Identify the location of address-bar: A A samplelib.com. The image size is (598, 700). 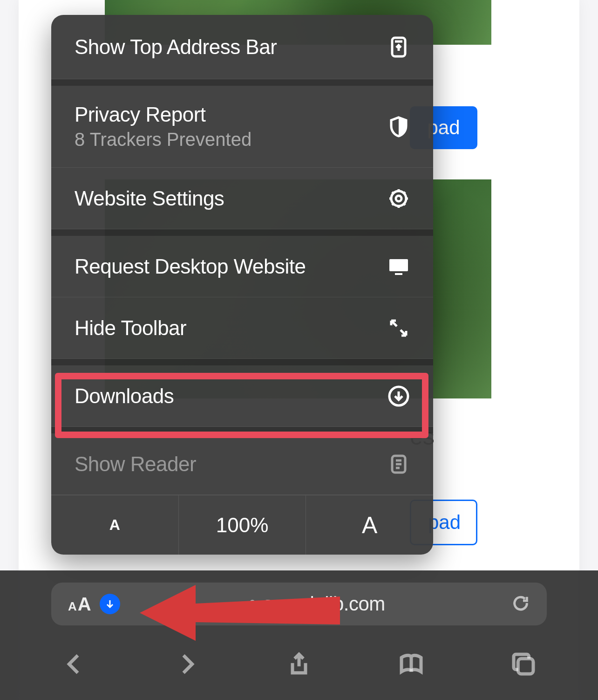
(299, 604).